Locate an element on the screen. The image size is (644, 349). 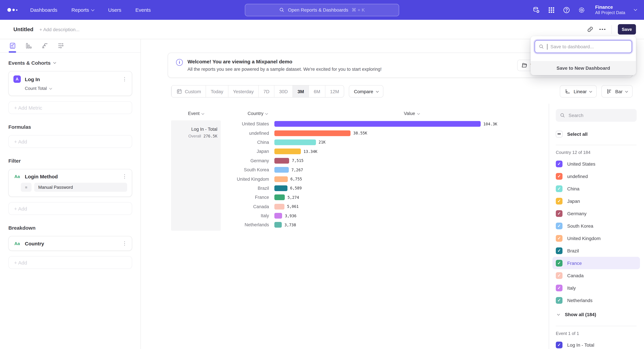
report-type-tabs is located at coordinates (70, 46).